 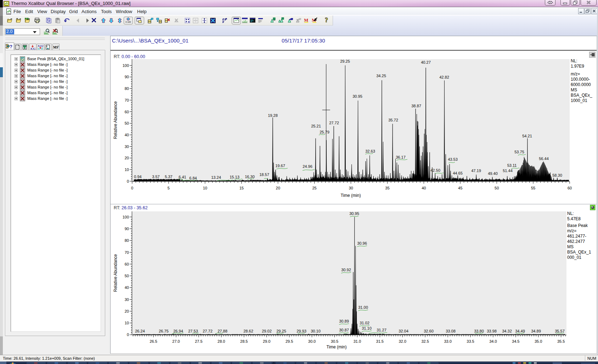 What do you see at coordinates (493, 341) in the screenshot?
I see `svg-text: 34.0` at bounding box center [493, 341].